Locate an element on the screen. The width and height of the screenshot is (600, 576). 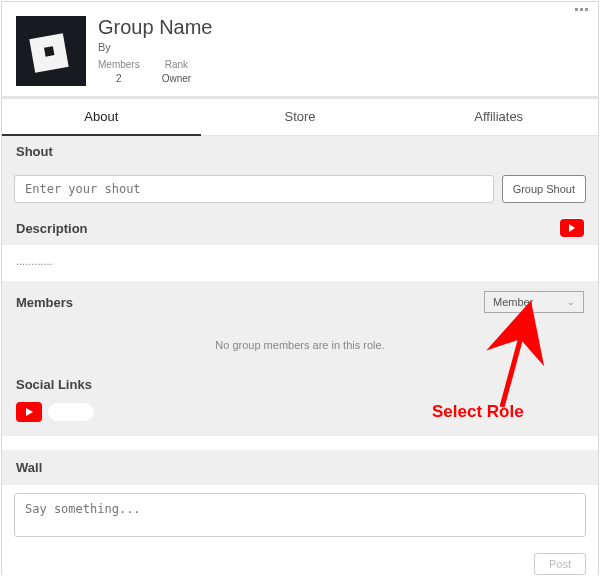
group-by-label: By is located at coordinates (156, 47).